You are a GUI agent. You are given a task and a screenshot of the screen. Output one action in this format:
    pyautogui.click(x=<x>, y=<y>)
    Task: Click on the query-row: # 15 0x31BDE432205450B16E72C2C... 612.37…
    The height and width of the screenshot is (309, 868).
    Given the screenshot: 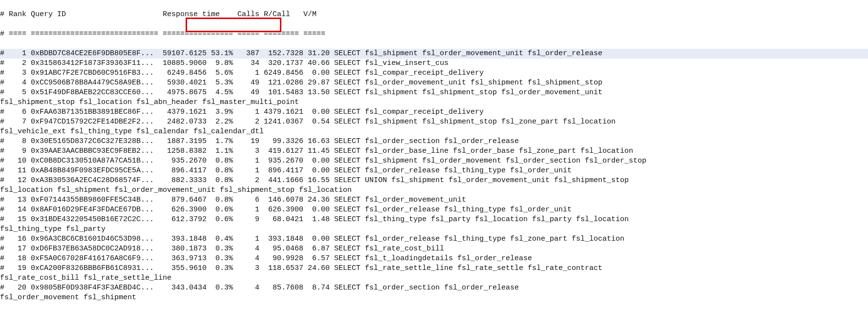 What is the action you would take?
    pyautogui.click(x=434, y=220)
    